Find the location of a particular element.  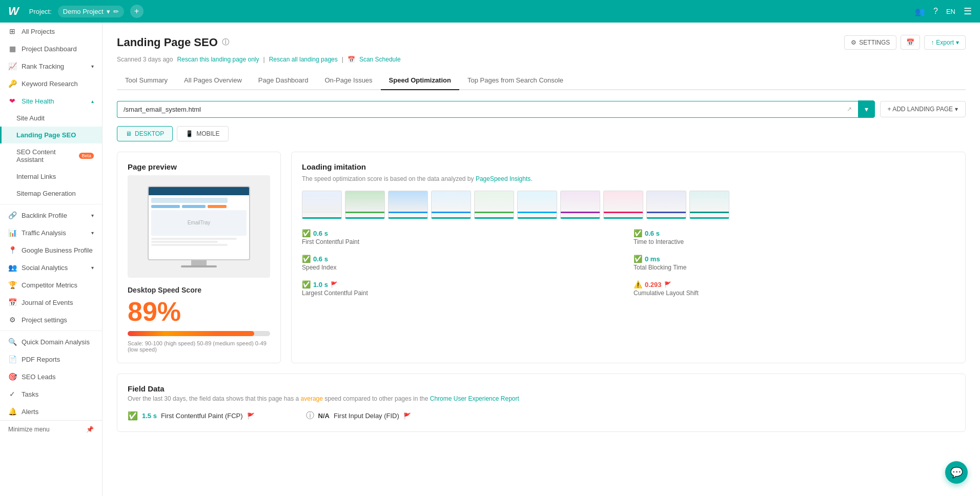

desktop-icon: 🖥 is located at coordinates (129, 134).